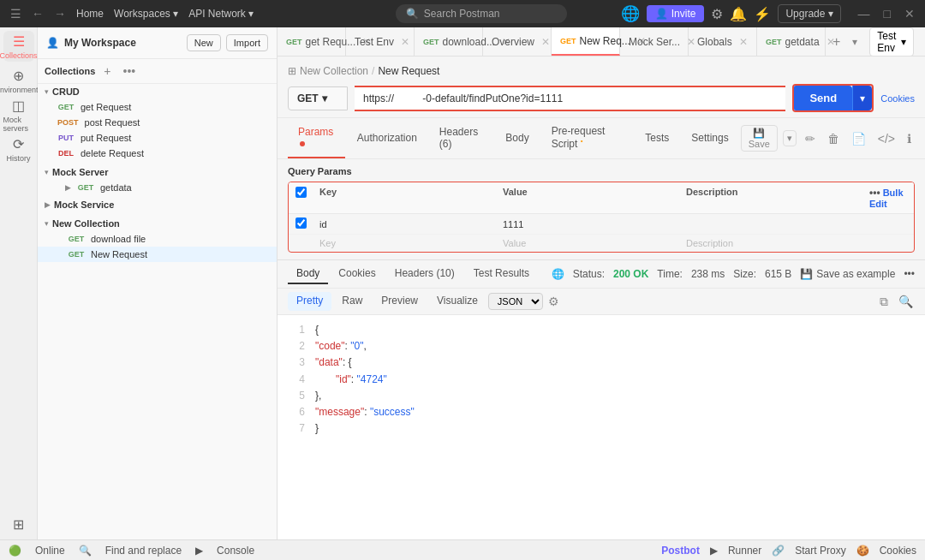  Describe the element at coordinates (221, 14) in the screenshot. I see `api-network-link: API Network ▾` at that location.